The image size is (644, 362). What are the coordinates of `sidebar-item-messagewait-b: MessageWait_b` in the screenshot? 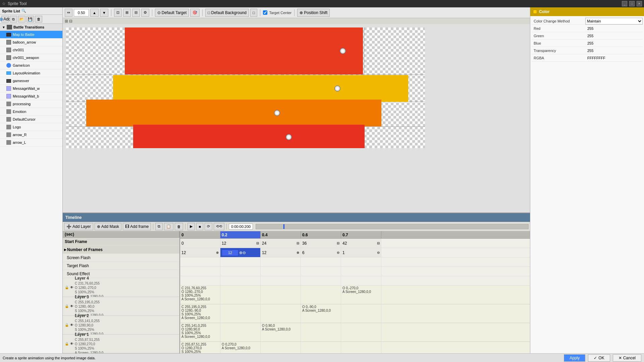 It's located at (31, 97).